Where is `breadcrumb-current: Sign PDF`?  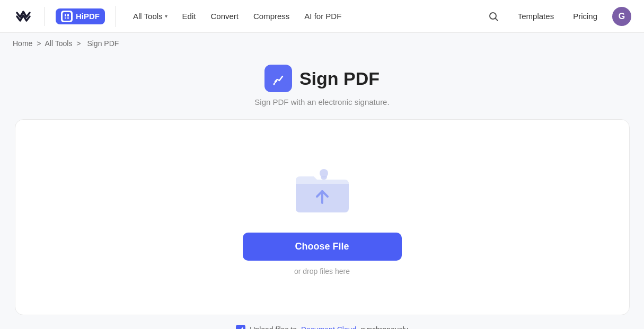 breadcrumb-current: Sign PDF is located at coordinates (103, 43).